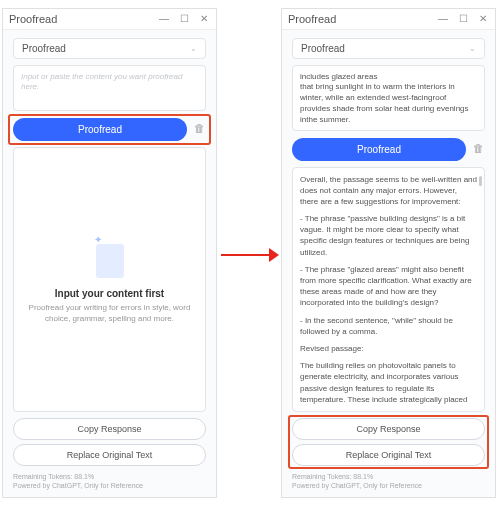 The width and height of the screenshot is (500, 505). Describe the element at coordinates (388, 326) in the screenshot. I see `result-paragraph: - In the second sentence, "while" should…` at that location.